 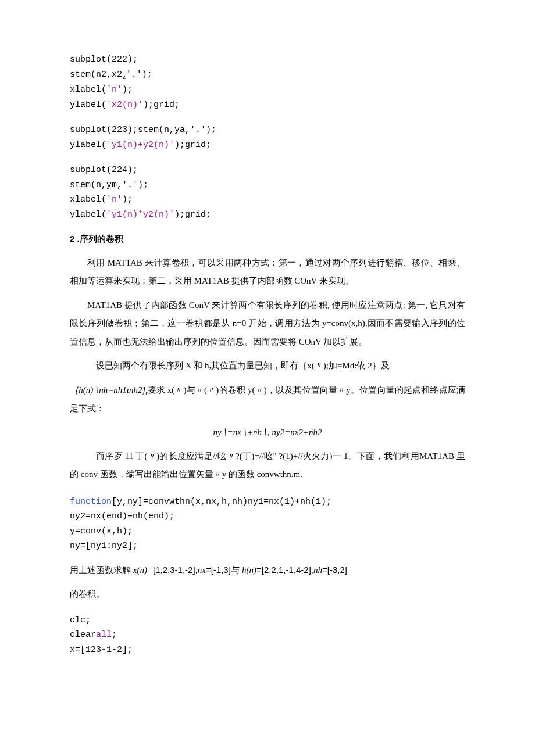 I want to click on code-line: subplot(222);, so click(x=104, y=59).